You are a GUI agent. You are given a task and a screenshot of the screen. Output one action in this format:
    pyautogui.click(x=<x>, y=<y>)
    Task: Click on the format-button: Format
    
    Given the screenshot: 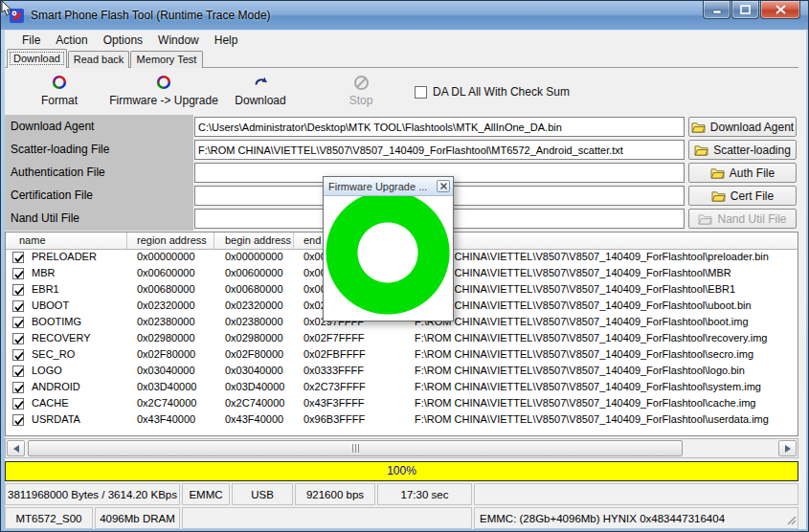 What is the action you would take?
    pyautogui.click(x=59, y=91)
    